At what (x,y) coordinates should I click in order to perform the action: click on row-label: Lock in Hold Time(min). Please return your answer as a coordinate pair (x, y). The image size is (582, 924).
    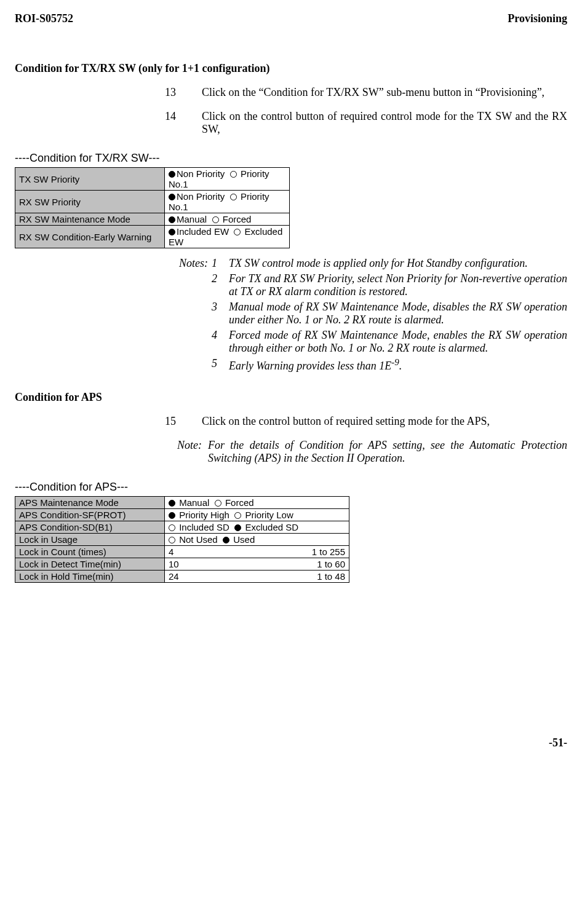
    Looking at the image, I should click on (90, 577).